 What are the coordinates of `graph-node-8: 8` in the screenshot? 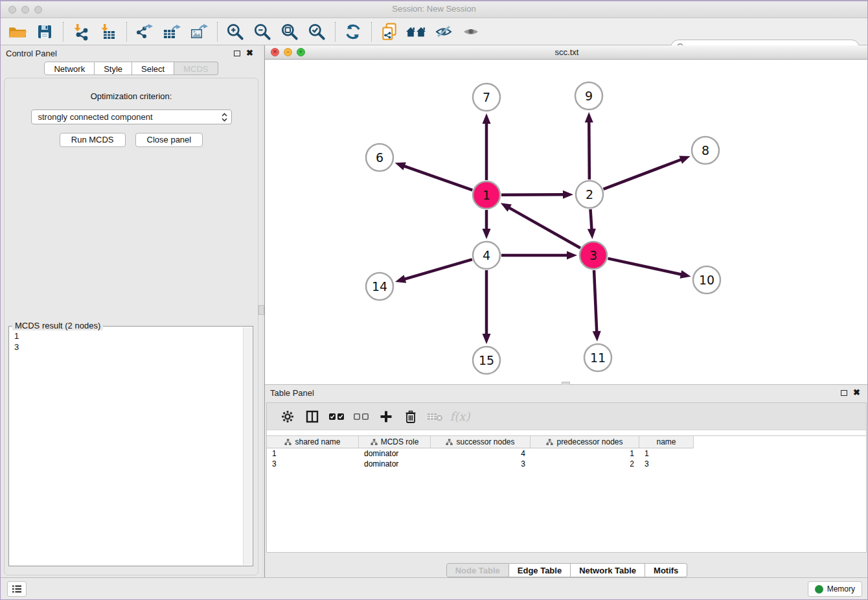 It's located at (705, 150).